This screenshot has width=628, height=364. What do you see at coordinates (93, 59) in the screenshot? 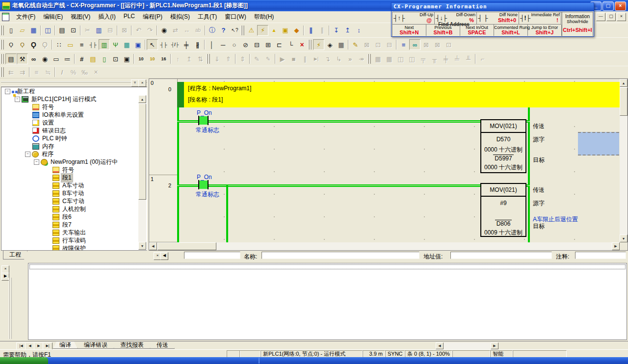
I see `local-symbol-button: ▤` at bounding box center [93, 59].